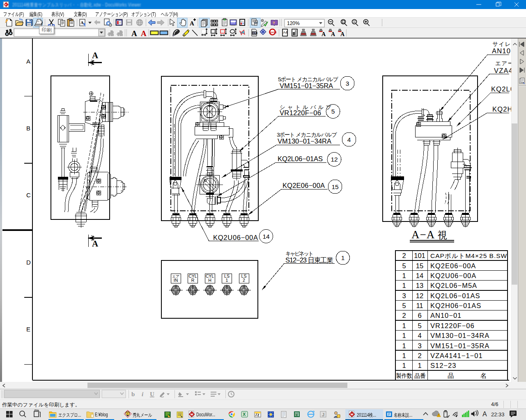  What do you see at coordinates (420, 306) in the screenshot?
I see `svg-text: 11` at bounding box center [420, 306].